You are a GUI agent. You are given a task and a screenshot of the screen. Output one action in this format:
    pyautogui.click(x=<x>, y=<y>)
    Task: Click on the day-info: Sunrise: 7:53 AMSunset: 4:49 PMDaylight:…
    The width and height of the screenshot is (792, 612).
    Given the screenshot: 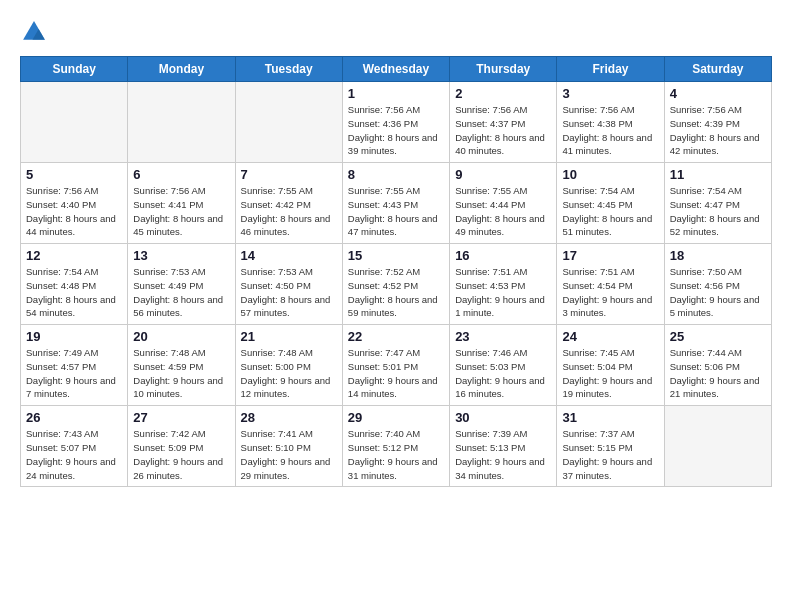 What is the action you would take?
    pyautogui.click(x=181, y=292)
    